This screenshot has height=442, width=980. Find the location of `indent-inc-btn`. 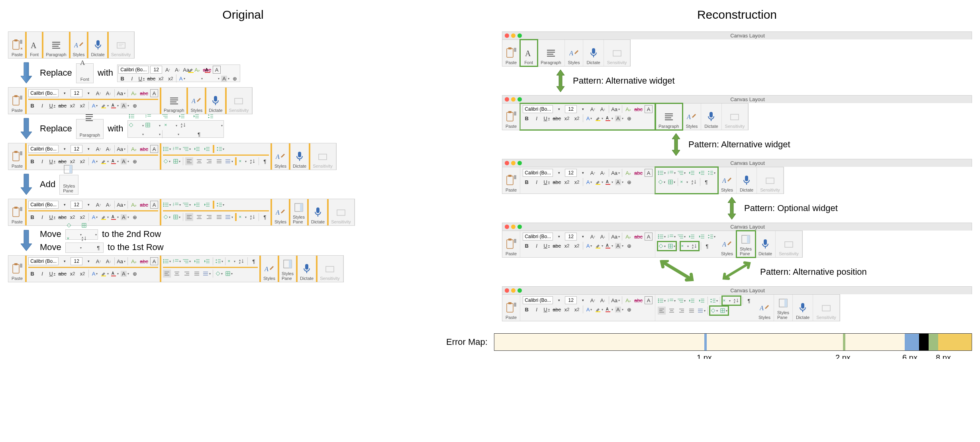

indent-inc-btn is located at coordinates (702, 301).